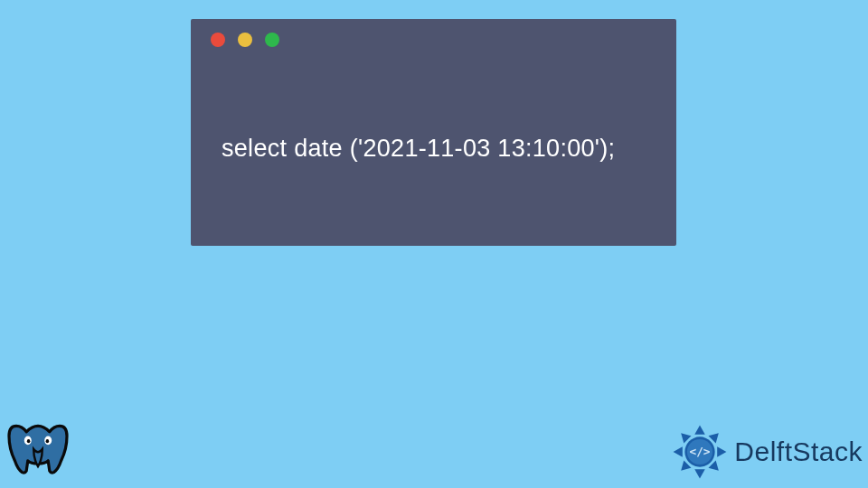 This screenshot has width=868, height=488. I want to click on close-icon, so click(218, 40).